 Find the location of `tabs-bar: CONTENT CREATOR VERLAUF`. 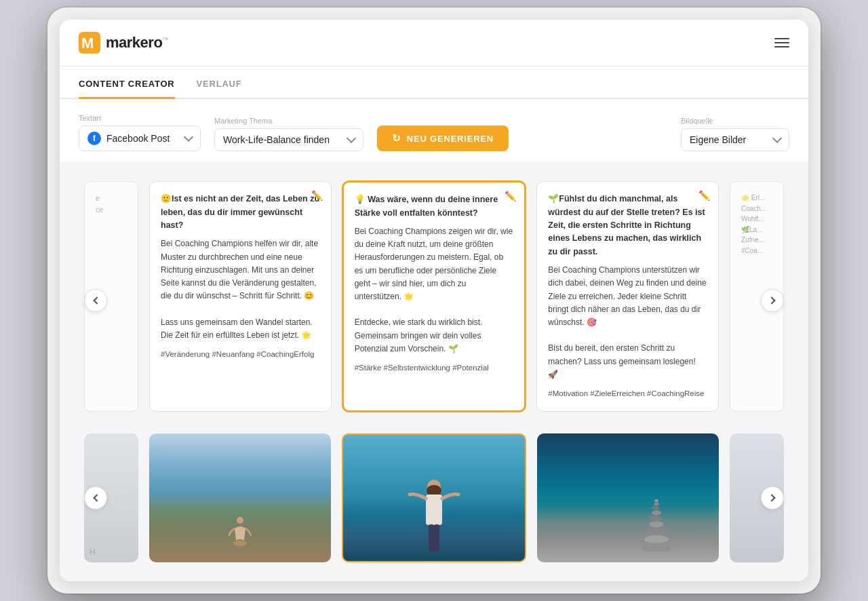

tabs-bar: CONTENT CREATOR VERLAUF is located at coordinates (434, 83).